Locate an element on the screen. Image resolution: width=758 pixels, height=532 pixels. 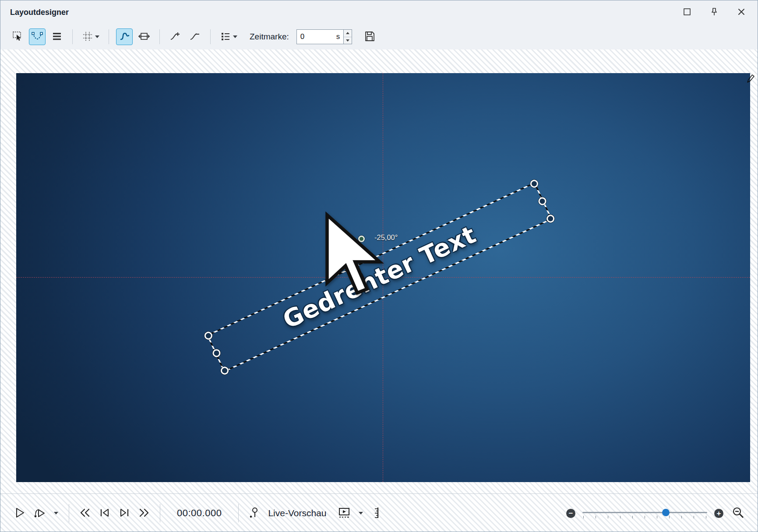
zeitmarke-spinner is located at coordinates (348, 37).